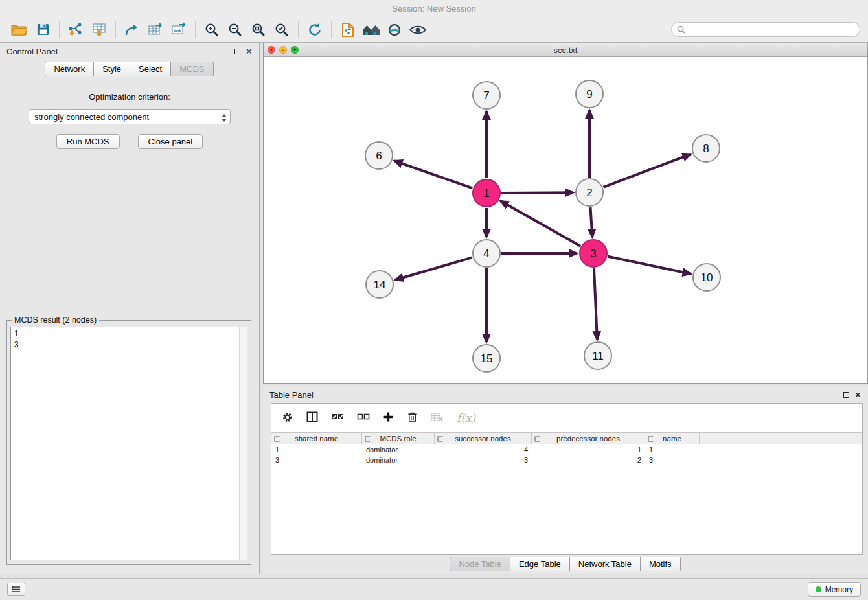 This screenshot has width=868, height=600. I want to click on function-builder-button: f(x), so click(466, 418).